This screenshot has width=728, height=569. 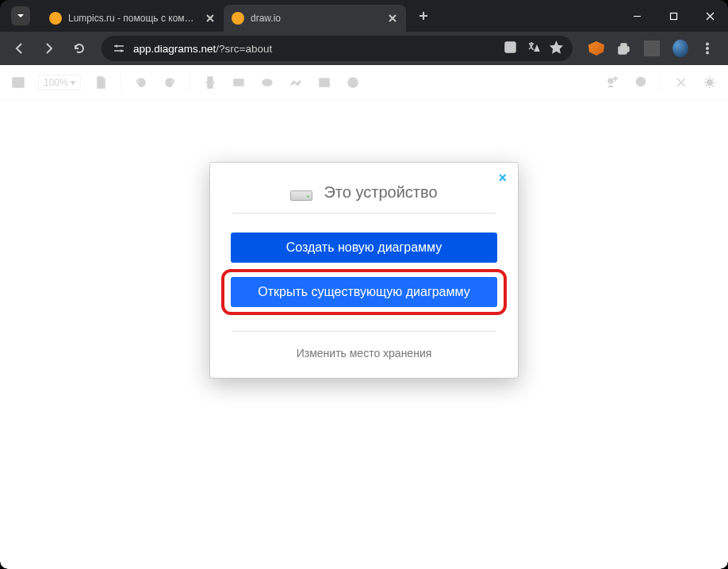 What do you see at coordinates (710, 83) in the screenshot?
I see `theme-icon` at bounding box center [710, 83].